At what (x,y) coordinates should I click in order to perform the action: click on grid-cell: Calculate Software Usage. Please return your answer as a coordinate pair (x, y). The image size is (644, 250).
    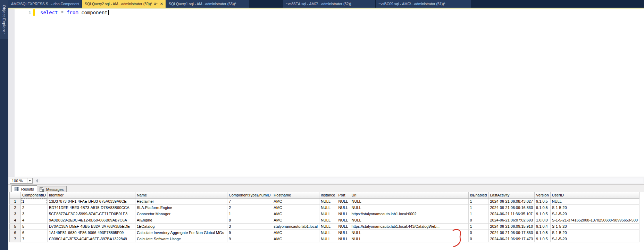
    Looking at the image, I should click on (181, 239).